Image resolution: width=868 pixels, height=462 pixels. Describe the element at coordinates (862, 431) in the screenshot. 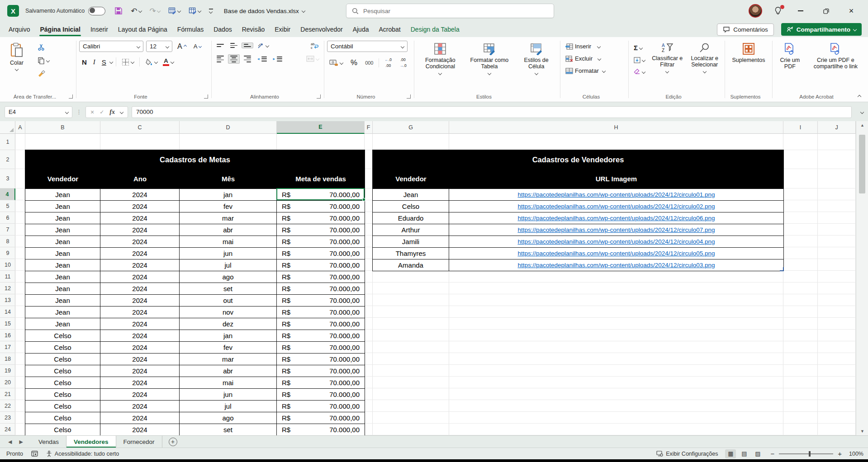

I see `scroll-down-arrow: ▼` at that location.